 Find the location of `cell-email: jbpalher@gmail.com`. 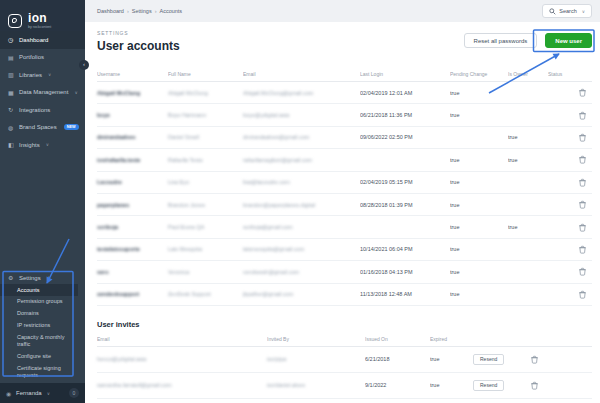

cell-email: jbpalher@gmail.com is located at coordinates (302, 294).